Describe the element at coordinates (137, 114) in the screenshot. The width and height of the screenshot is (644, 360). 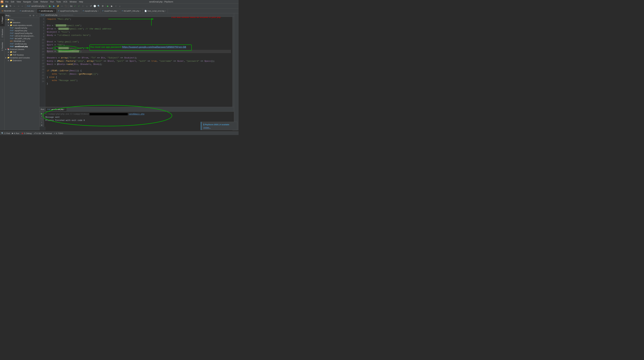
I see `run-file-link: sendGmail.php` at that location.